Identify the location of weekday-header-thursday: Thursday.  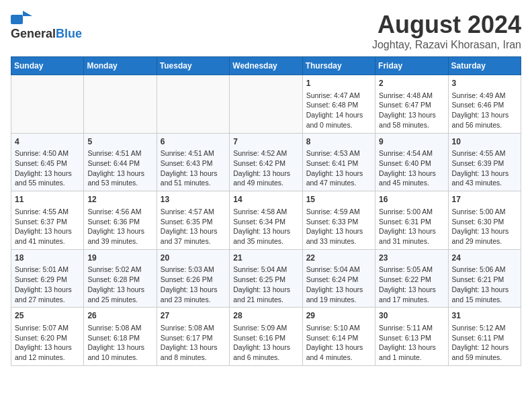
(339, 66).